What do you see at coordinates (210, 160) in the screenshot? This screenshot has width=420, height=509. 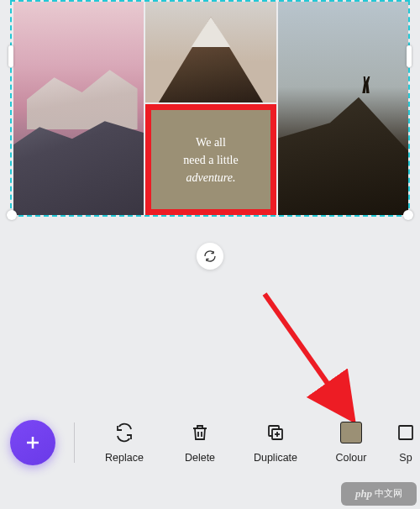 I see `quote-line-2: need a little` at bounding box center [210, 160].